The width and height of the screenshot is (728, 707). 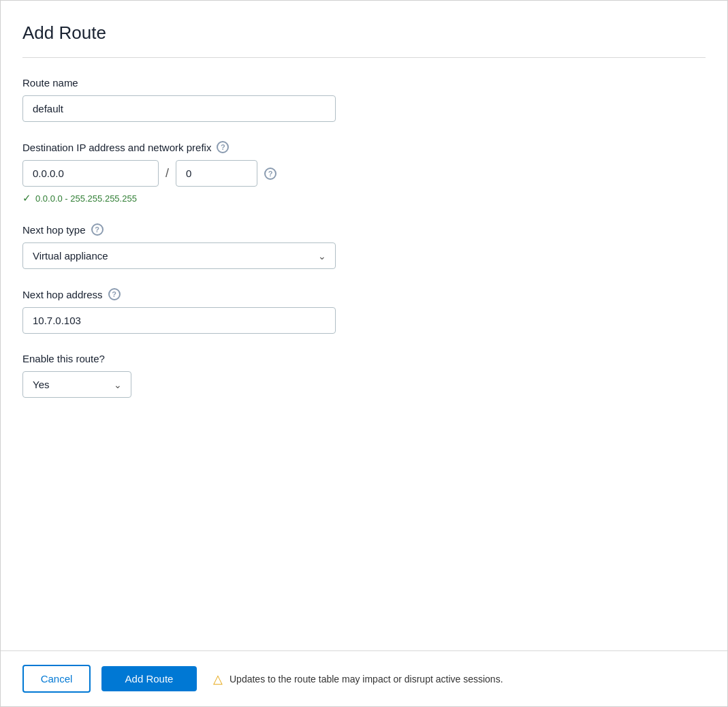 I want to click on next-hop-type-label: Next hop type ?, so click(x=364, y=230).